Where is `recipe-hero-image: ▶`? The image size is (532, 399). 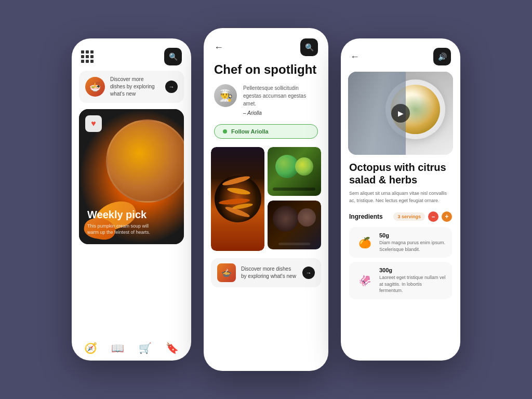 recipe-hero-image: ▶ is located at coordinates (401, 113).